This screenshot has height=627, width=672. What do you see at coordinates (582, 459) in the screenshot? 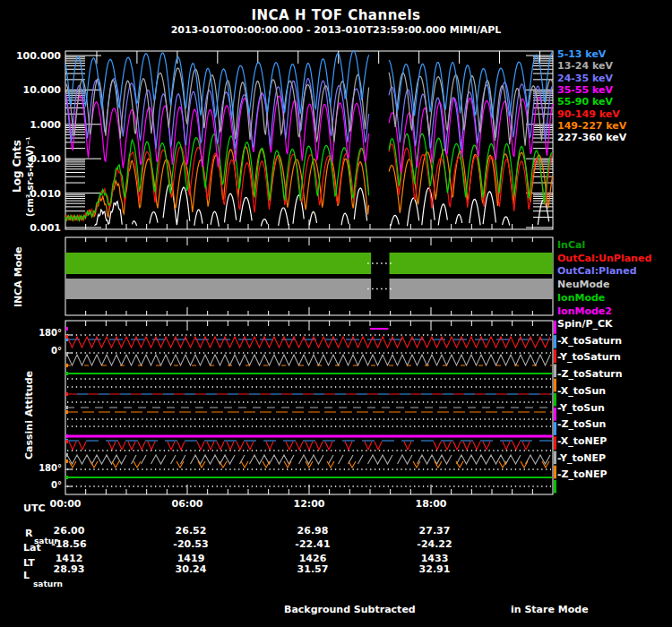
I see `attitude-legend-item: -Y_toNEP` at bounding box center [582, 459].